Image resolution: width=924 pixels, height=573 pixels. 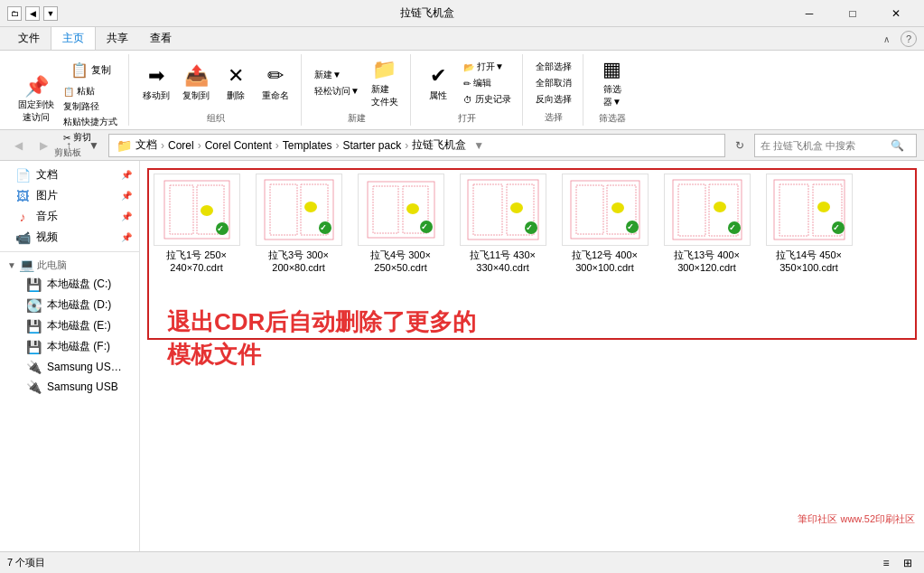 What do you see at coordinates (896, 14) in the screenshot?
I see `close-button: ✕` at bounding box center [896, 14].